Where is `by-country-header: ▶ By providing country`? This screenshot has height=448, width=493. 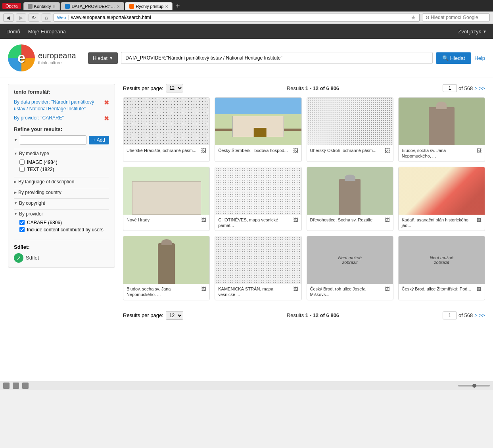 by-country-header: ▶ By providing country is located at coordinates (61, 192).